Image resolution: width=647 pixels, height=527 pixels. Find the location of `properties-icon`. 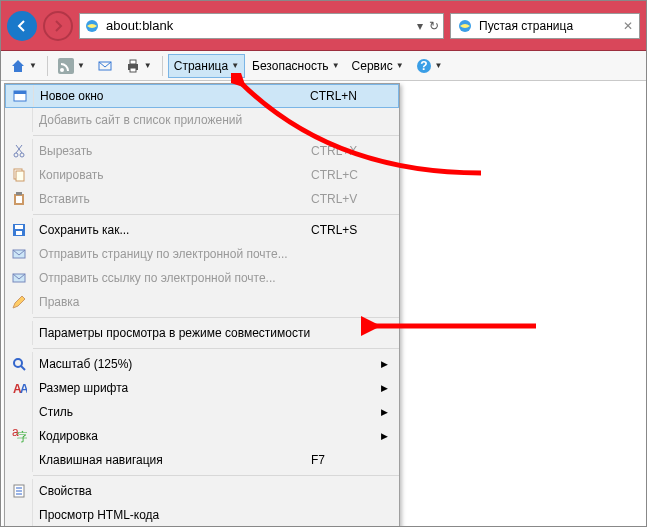

properties-icon is located at coordinates (19, 491).